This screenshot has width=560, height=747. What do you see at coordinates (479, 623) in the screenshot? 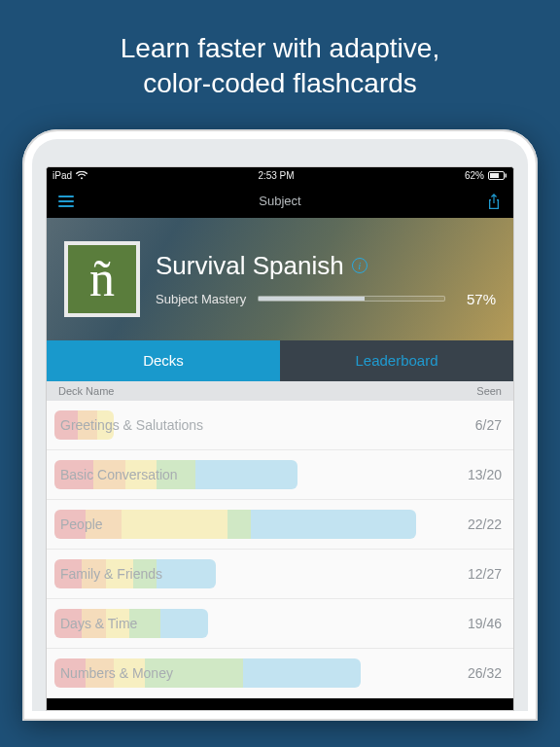
I see `deck-seen: 19/46` at bounding box center [479, 623].